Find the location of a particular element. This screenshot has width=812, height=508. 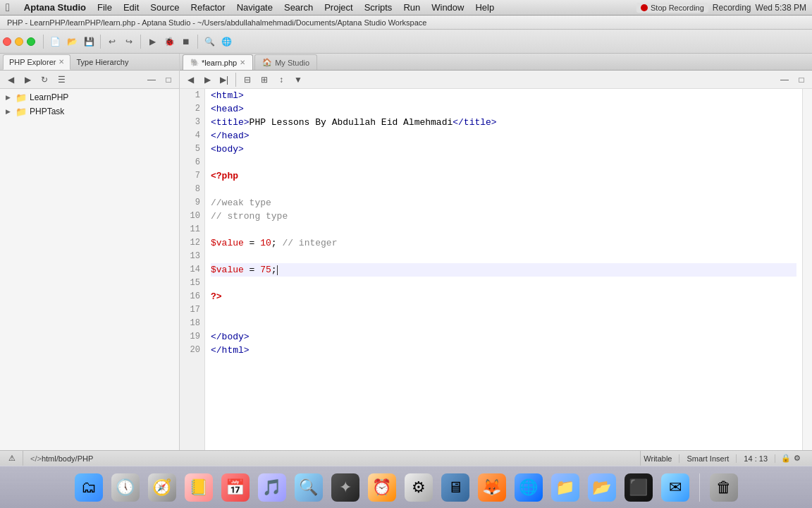

toolbar-debug: 🐞 is located at coordinates (169, 42).